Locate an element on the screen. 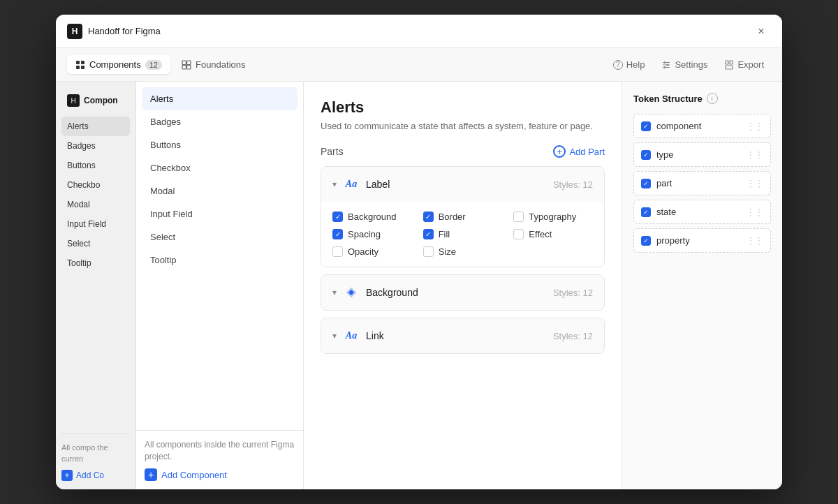 The image size is (838, 504). token-title: Token Structure is located at coordinates (668, 99).